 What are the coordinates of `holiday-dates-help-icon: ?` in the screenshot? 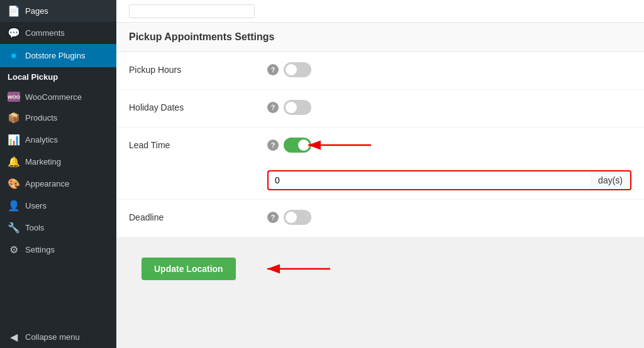 It's located at (273, 107).